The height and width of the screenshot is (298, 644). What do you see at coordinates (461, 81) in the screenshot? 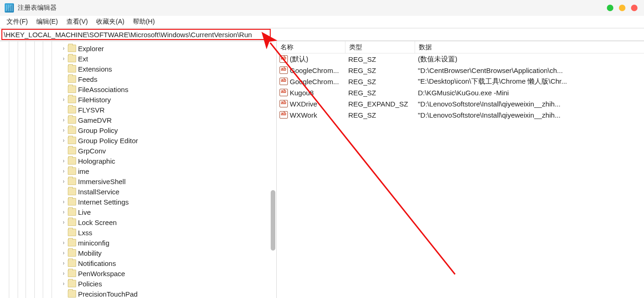
I see `value-row: GoogleChrom...REG_SZ"E:\Desktop\icon\下载工…` at bounding box center [461, 81].